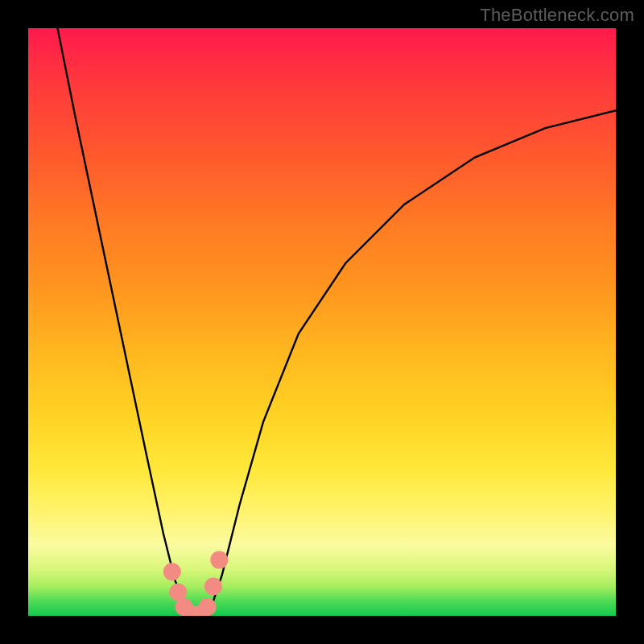  Describe the element at coordinates (196, 584) in the screenshot. I see `highlight-dots` at that location.